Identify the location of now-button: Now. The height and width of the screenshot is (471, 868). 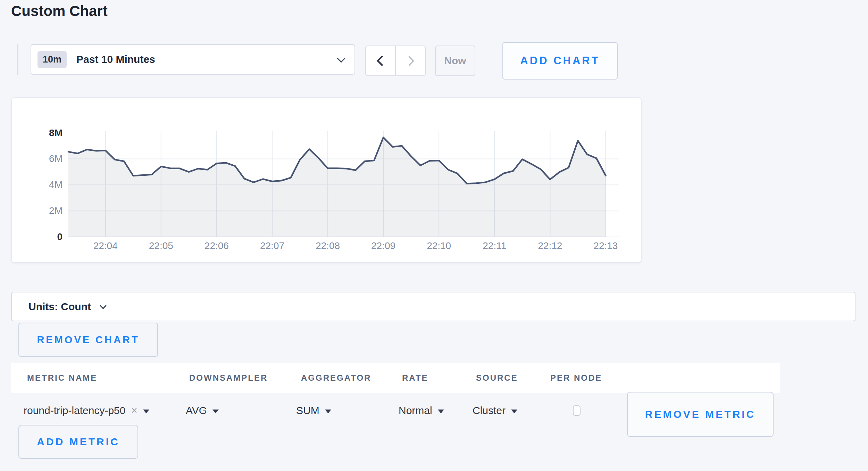
(455, 61).